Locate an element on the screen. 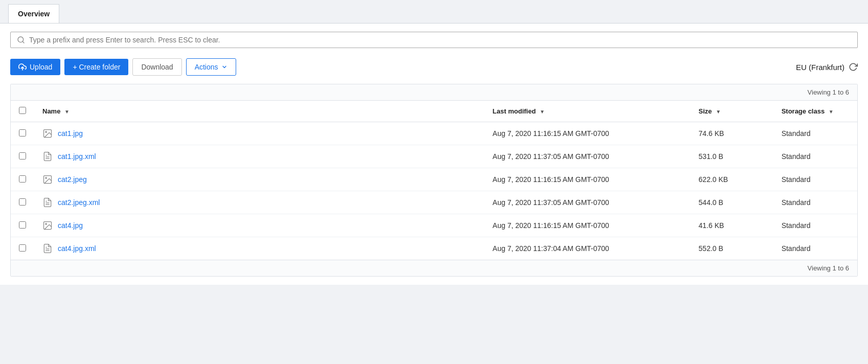 This screenshot has height=364, width=868. row-size: 74.6 KB is located at coordinates (732, 134).